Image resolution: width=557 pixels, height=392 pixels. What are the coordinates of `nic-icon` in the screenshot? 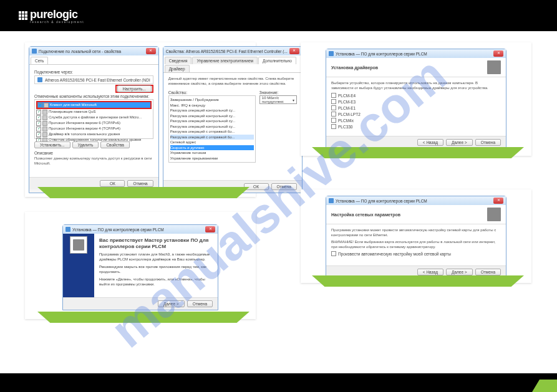 It's located at (40, 80).